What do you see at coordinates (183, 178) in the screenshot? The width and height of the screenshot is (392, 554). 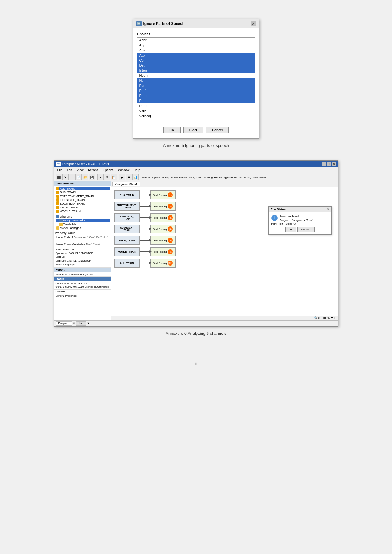 I see `toolbar-assess: Assess` at bounding box center [183, 178].